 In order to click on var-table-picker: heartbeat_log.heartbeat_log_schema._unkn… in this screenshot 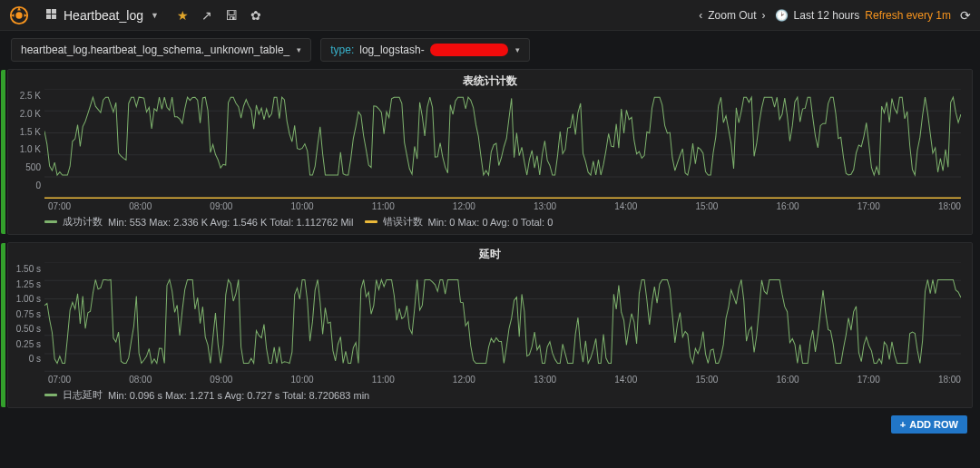, I will do `click(162, 50)`.